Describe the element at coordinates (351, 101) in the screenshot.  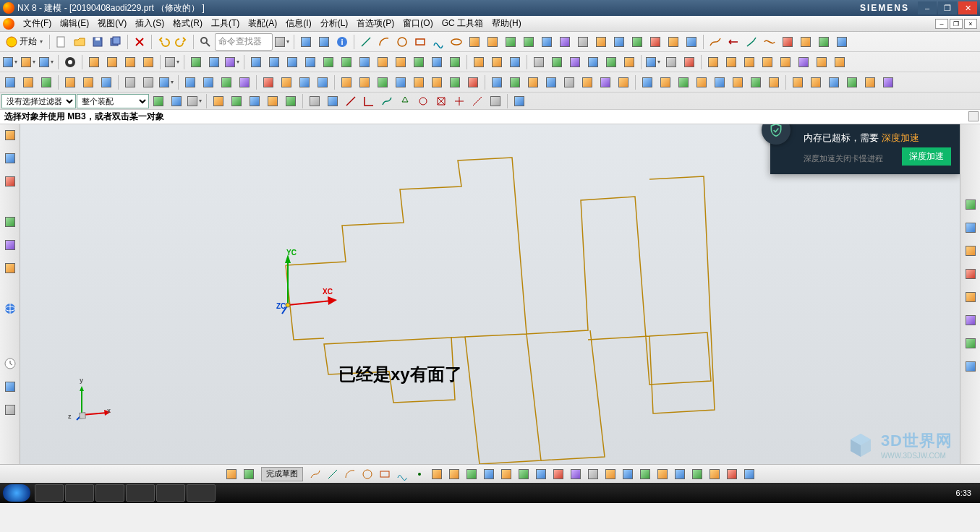
I see `snap-tangent-button` at that location.